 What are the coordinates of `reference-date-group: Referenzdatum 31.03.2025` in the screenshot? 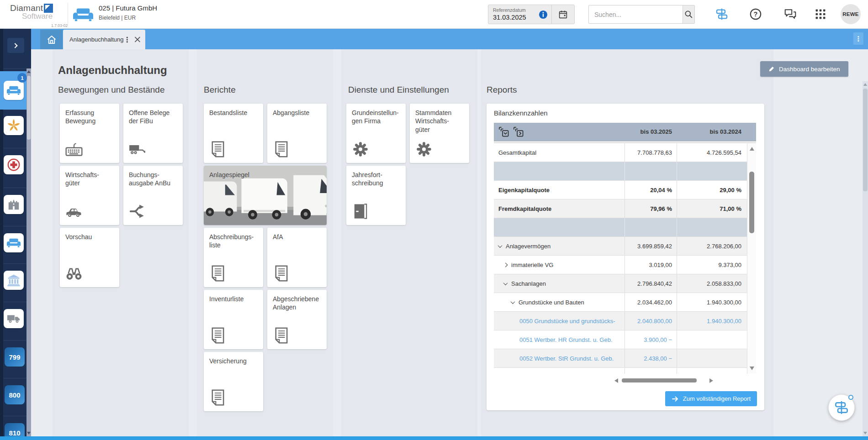 It's located at (531, 15).